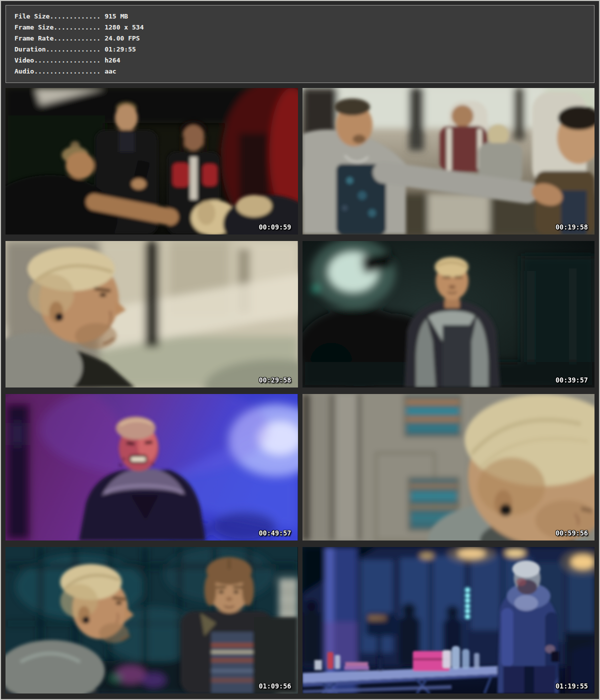 The width and height of the screenshot is (600, 700). Describe the element at coordinates (124, 27) in the screenshot. I see `info-value: 1280 x 534` at that location.